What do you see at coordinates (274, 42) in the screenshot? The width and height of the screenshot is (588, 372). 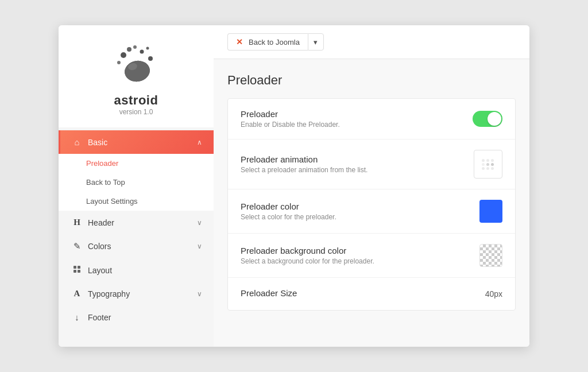 I see `back-button-label: Back to Joomla` at bounding box center [274, 42].